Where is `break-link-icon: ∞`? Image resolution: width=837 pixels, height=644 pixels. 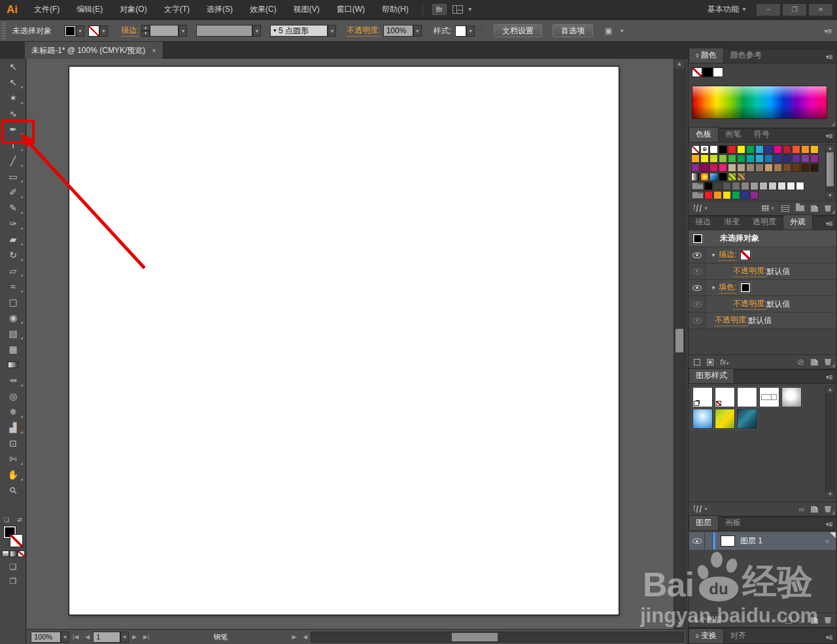
break-link-icon: ∞ is located at coordinates (802, 509).